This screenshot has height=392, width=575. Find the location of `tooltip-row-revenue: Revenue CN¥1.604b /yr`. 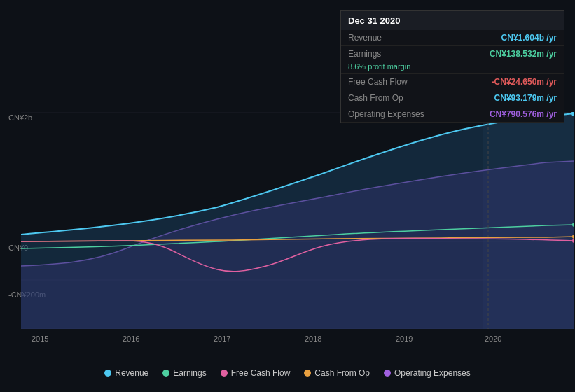

tooltip-row-revenue: Revenue CN¥1.604b /yr is located at coordinates (452, 38).